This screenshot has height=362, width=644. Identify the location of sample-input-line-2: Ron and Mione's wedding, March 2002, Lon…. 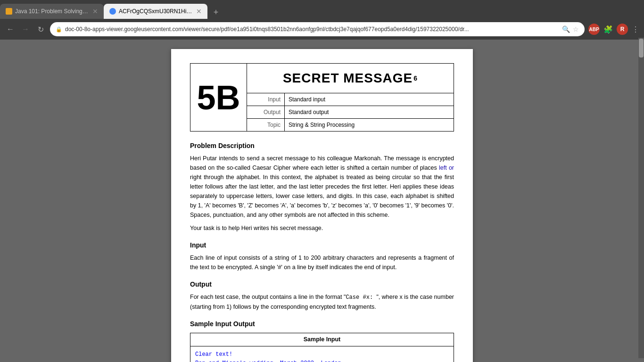
(268, 361).